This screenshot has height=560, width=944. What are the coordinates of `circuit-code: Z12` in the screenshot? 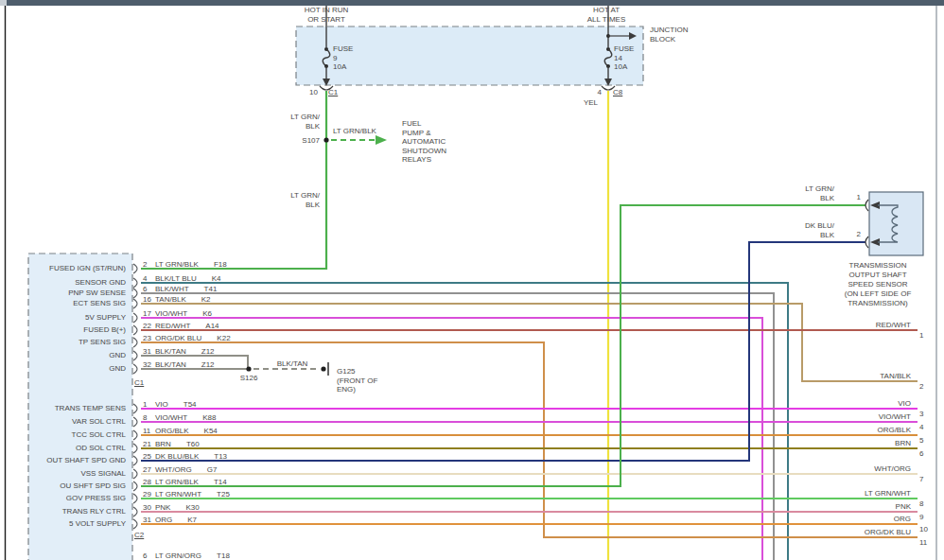 It's located at (208, 365).